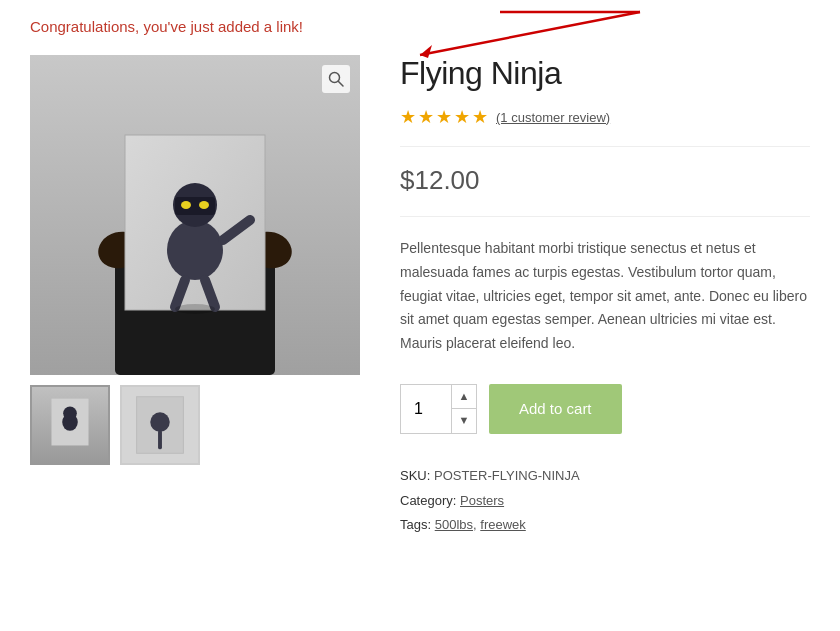 The image size is (840, 631). What do you see at coordinates (605, 296) in the screenshot?
I see `product-description: Pellentesque habitant morbi tristique se…` at bounding box center [605, 296].